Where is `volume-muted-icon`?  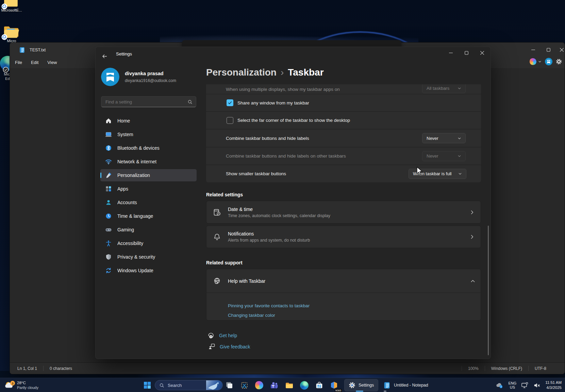
volume-muted-icon is located at coordinates (537, 385).